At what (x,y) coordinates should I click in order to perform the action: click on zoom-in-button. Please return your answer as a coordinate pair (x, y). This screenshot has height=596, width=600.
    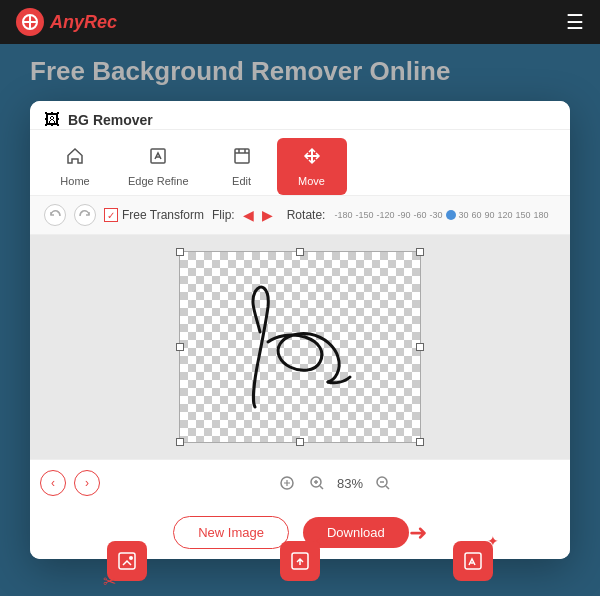
    Looking at the image, I should click on (317, 483).